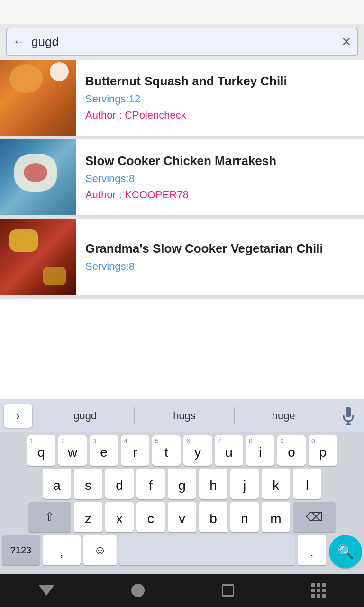  What do you see at coordinates (348, 416) in the screenshot?
I see `microphone-button` at bounding box center [348, 416].